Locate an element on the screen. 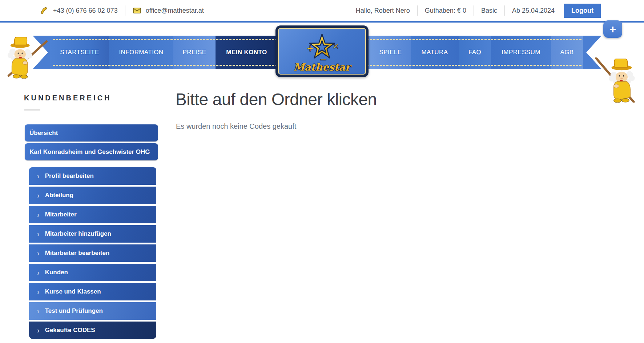 The width and height of the screenshot is (644, 343). phone-number: +43 (0) 676 66 02 073 is located at coordinates (85, 11).